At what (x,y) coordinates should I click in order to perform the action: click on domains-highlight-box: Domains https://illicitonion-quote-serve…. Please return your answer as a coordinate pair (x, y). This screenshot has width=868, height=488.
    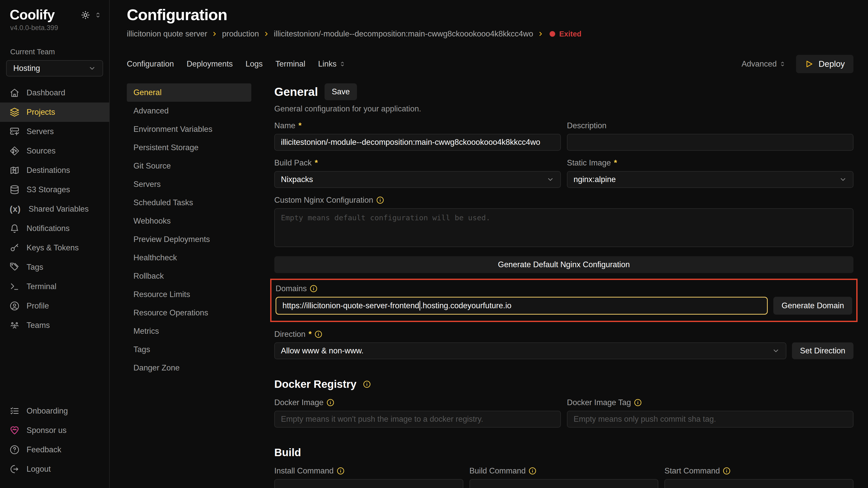
    Looking at the image, I should click on (564, 300).